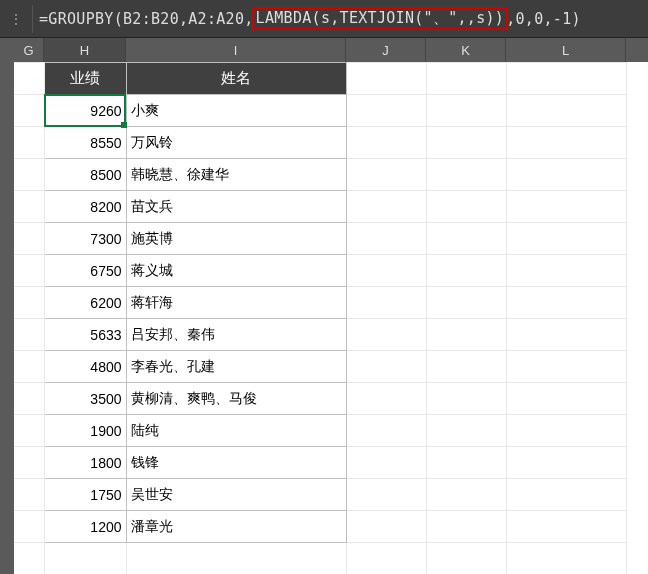 Image resolution: width=648 pixels, height=574 pixels. What do you see at coordinates (236, 111) in the screenshot?
I see `cell-name: 小爽` at bounding box center [236, 111].